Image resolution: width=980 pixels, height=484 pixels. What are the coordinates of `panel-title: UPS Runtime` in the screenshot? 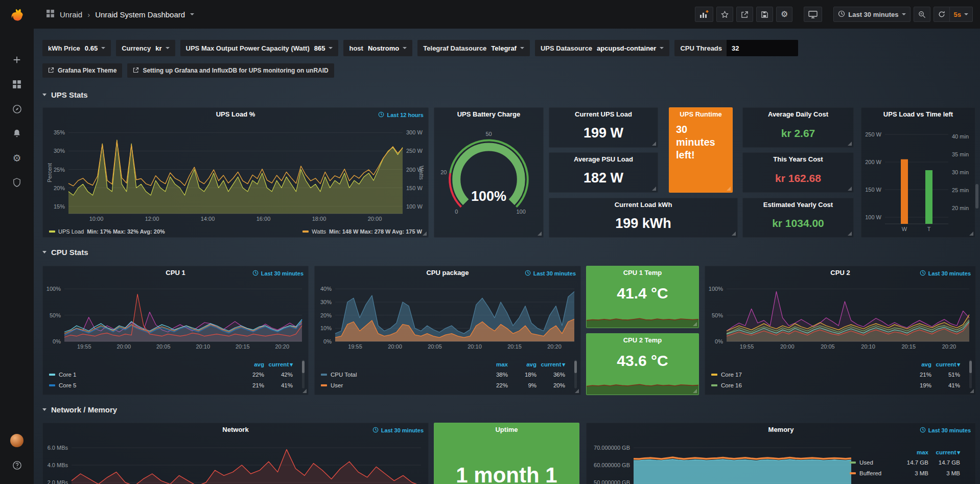 It's located at (701, 114).